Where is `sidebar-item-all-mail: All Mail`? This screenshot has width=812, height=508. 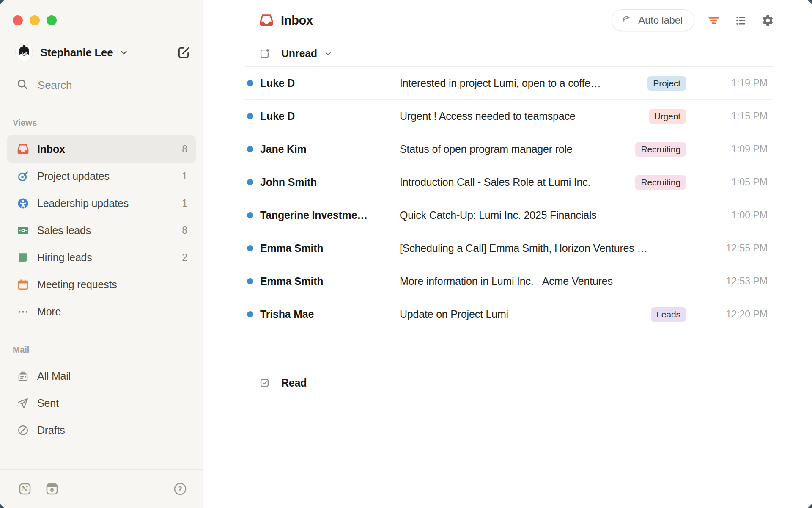
sidebar-item-all-mail: All Mail is located at coordinates (102, 376).